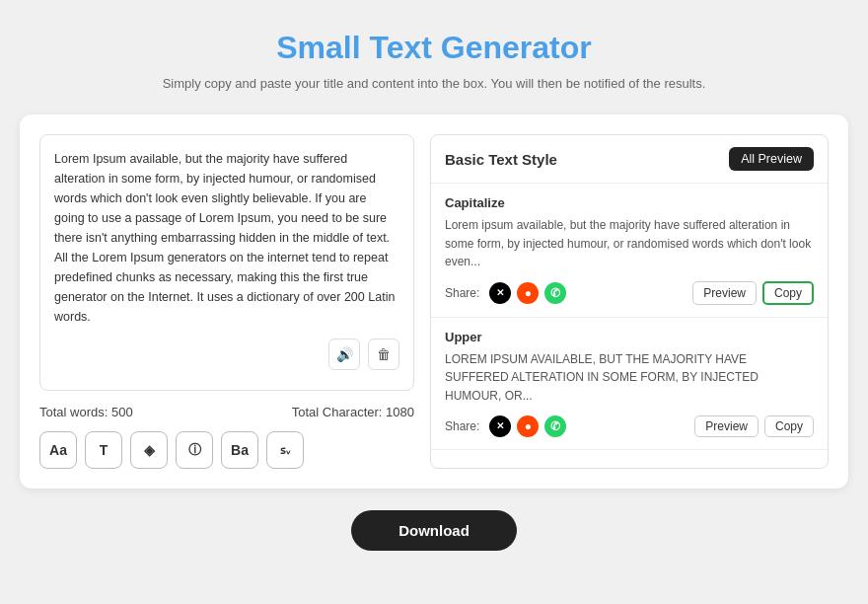 This screenshot has height=604, width=868. I want to click on share-x-icon-capitalize: ✕, so click(500, 293).